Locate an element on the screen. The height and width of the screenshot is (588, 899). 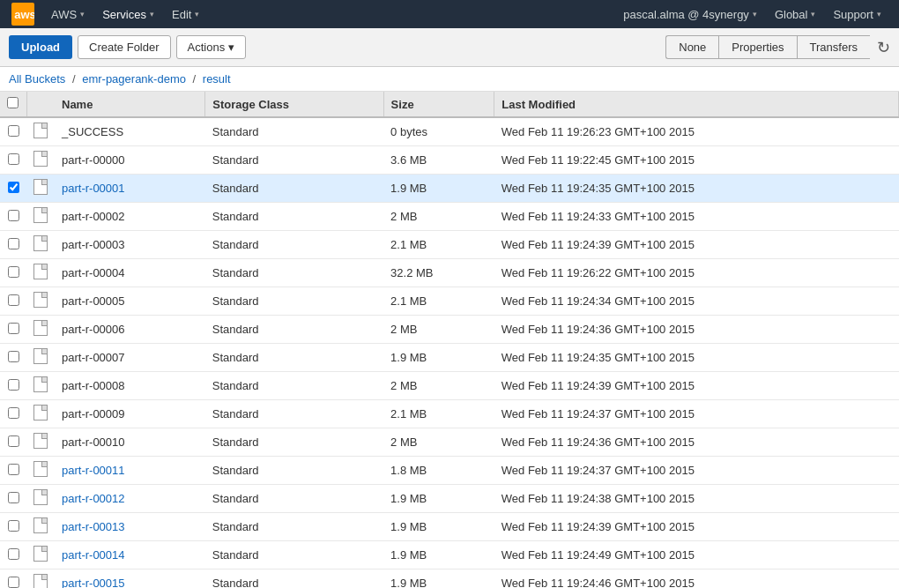
row-last-modified: Wed Feb 11 19:24:38 GMT+100 2015 is located at coordinates (696, 499).